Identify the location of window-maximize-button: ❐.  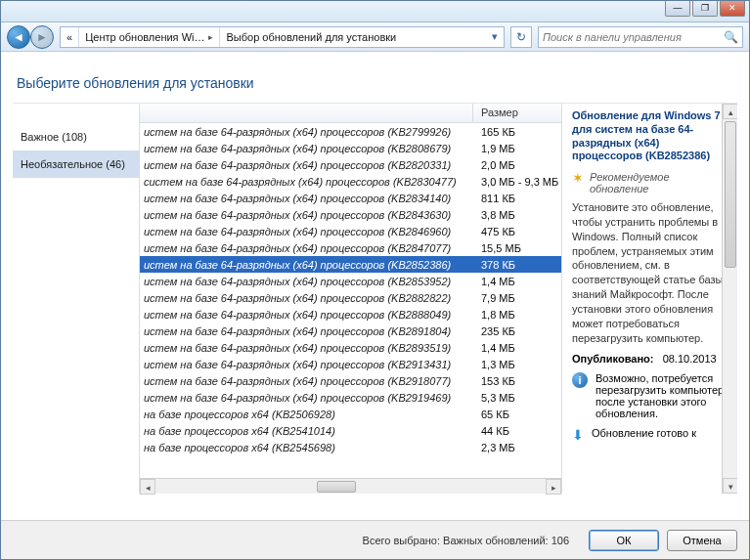
(705, 9).